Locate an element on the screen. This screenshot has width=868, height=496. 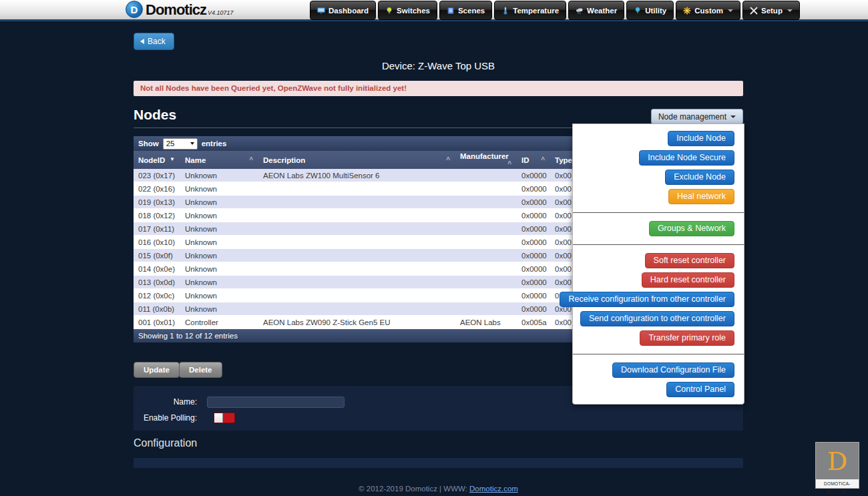
show-label: Show is located at coordinates (148, 144).